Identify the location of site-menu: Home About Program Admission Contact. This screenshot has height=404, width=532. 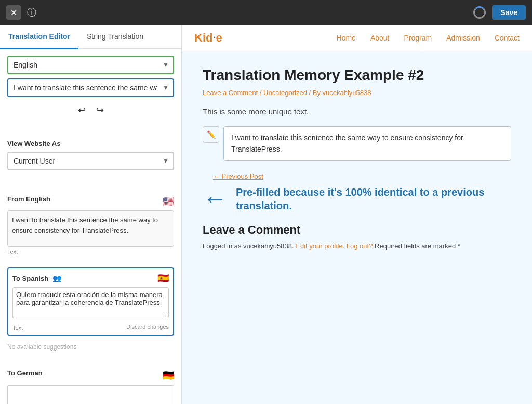
(428, 38).